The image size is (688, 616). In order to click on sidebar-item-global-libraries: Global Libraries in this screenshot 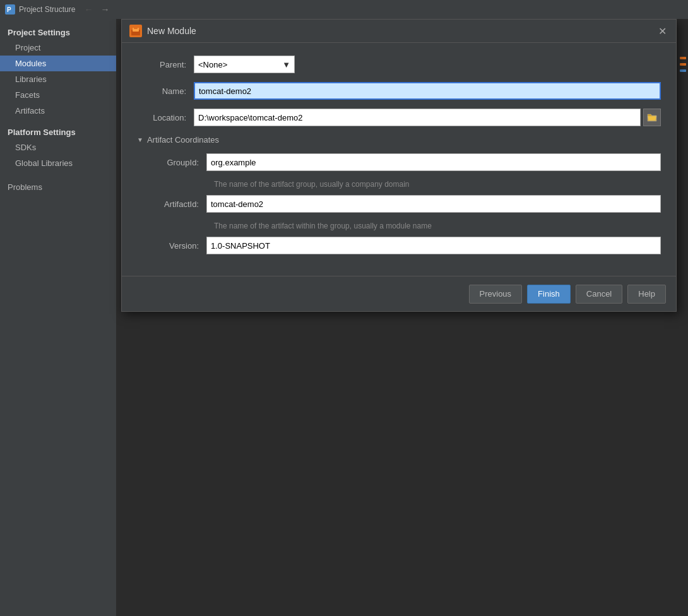, I will do `click(58, 163)`.